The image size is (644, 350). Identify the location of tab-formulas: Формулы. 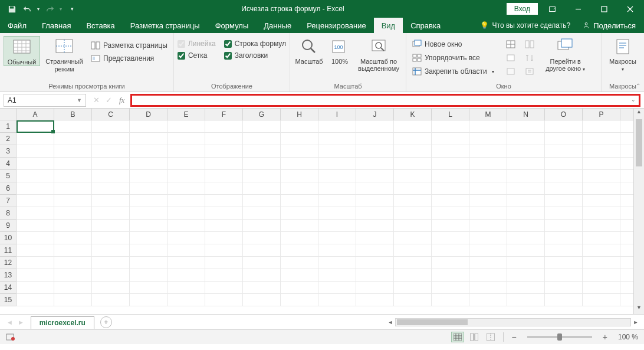
(232, 25).